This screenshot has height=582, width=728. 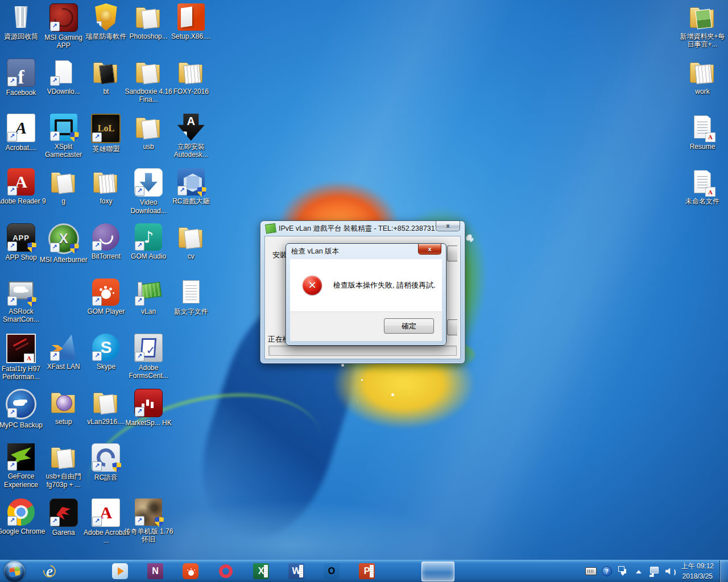 I want to click on geforce-experience-icon: ↗, so click(x=21, y=457).